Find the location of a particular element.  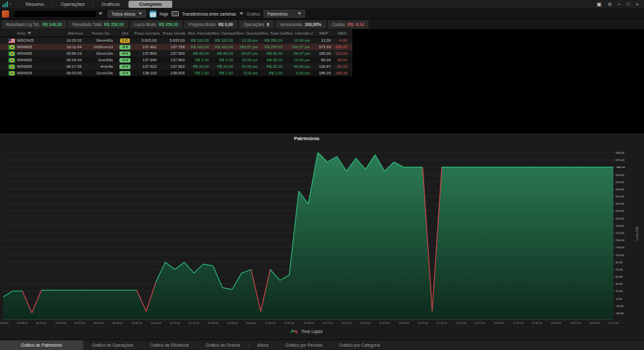

mep-cell: 185,00 is located at coordinates (324, 73).